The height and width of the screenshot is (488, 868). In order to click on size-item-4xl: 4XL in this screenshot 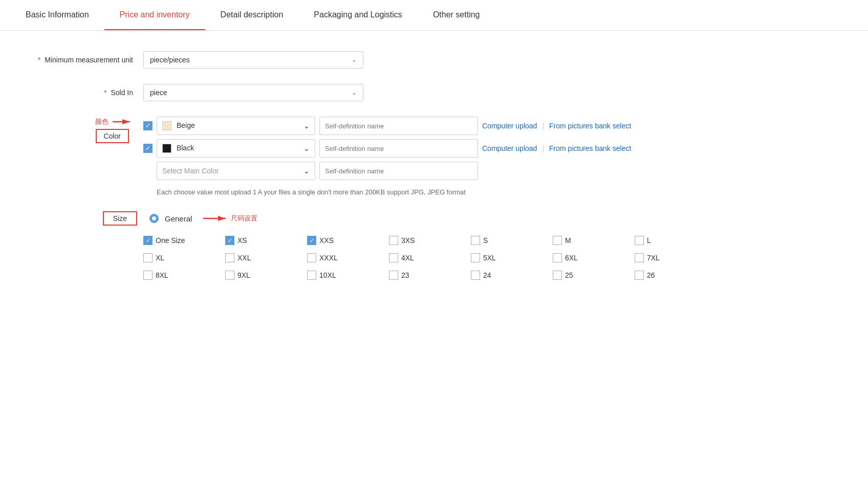, I will do `click(430, 258)`.